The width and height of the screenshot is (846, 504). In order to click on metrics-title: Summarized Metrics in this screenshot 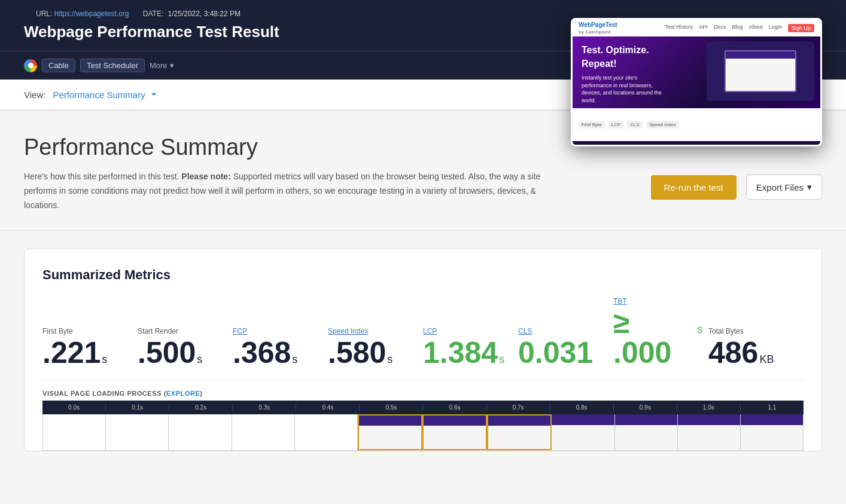, I will do `click(423, 275)`.